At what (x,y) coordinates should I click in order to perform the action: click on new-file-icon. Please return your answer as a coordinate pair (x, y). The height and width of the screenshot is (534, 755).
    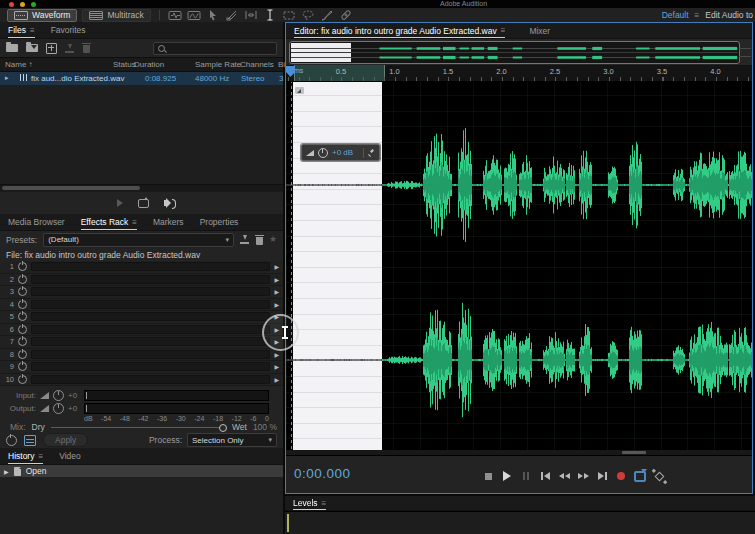
    Looking at the image, I should click on (52, 48).